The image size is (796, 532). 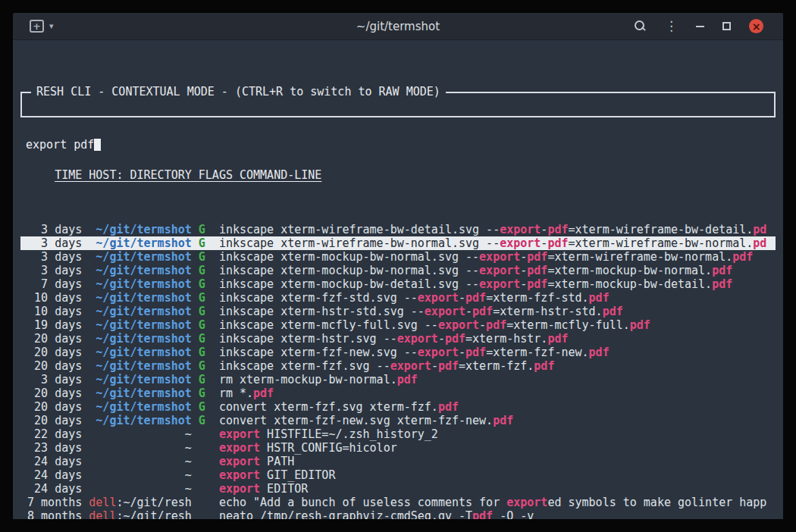 I want to click on history-row: 7 days ~/git/termshot G inkscape xterm-m…, so click(x=398, y=284).